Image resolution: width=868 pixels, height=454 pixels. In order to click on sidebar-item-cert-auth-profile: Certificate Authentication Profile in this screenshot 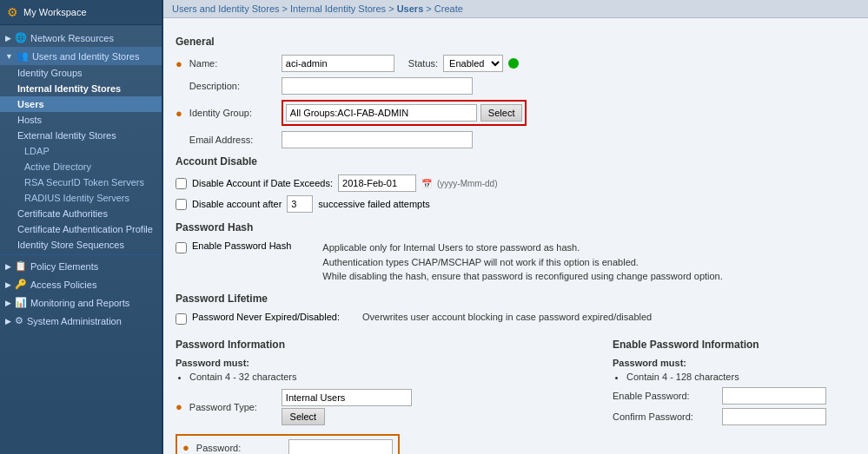, I will do `click(81, 229)`.